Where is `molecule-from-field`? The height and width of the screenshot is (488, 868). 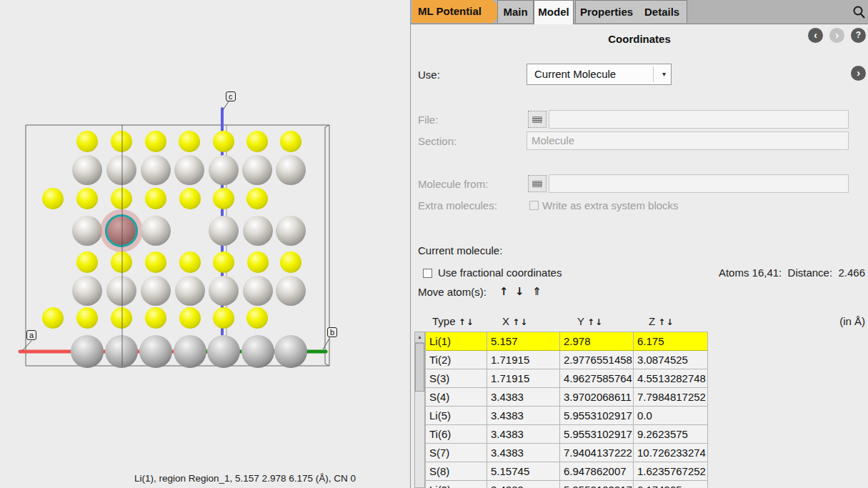 molecule-from-field is located at coordinates (699, 184).